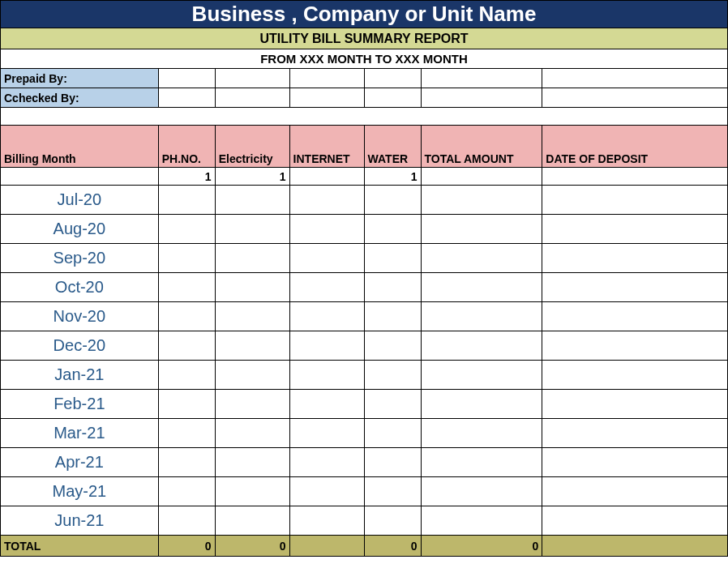  What do you see at coordinates (79, 492) in the screenshot?
I see `month-cell: May-21` at bounding box center [79, 492].